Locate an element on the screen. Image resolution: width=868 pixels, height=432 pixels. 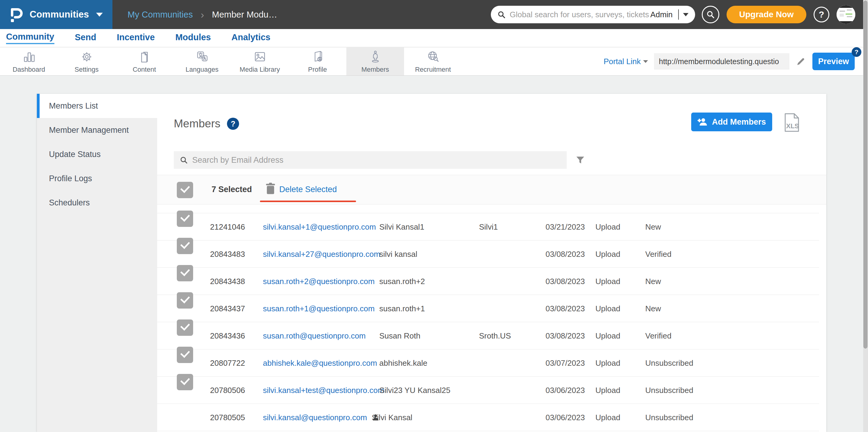
top-bar: Communities My Communities › Member Modu… is located at coordinates (434, 15).